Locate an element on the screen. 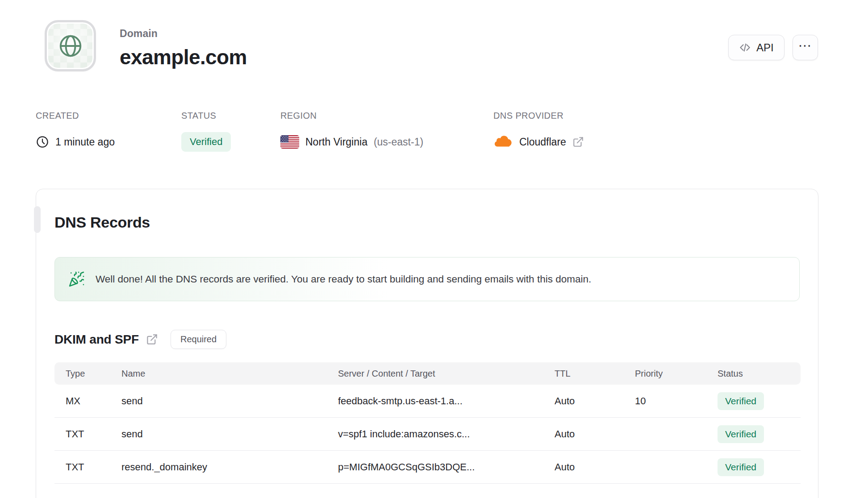 This screenshot has height=498, width=868. meta-created: CREATED 1 minute ago is located at coordinates (108, 131).